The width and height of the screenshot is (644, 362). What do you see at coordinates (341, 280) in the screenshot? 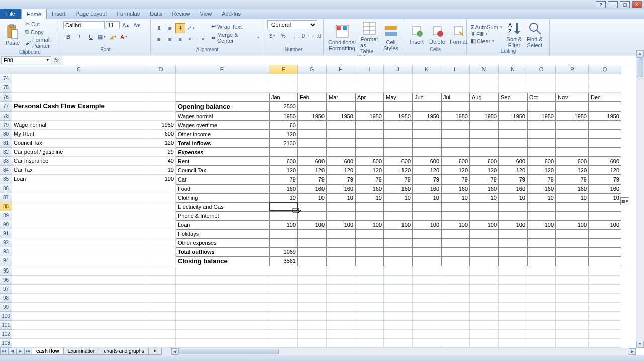
I see `cell-H96` at bounding box center [341, 280].